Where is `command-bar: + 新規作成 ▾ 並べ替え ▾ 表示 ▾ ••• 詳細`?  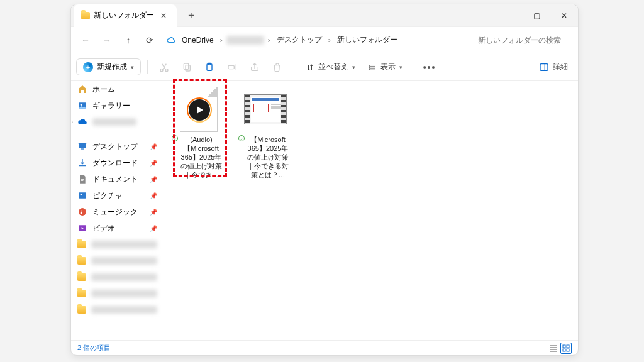
command-bar: + 新規作成 ▾ 並べ替え ▾ 表示 ▾ ••• 詳細 is located at coordinates (325, 67).